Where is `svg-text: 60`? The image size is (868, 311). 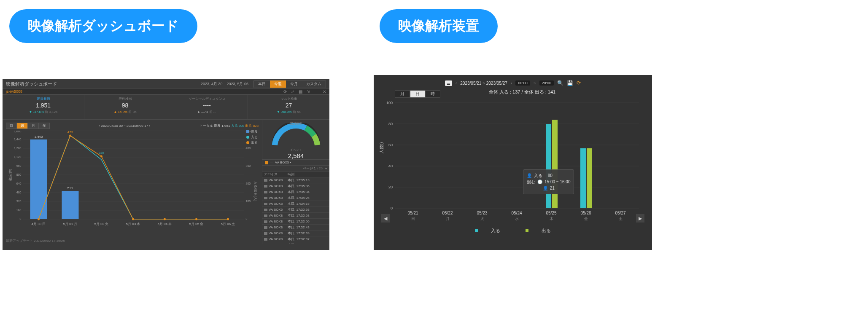 svg-text: 60 is located at coordinates (391, 145).